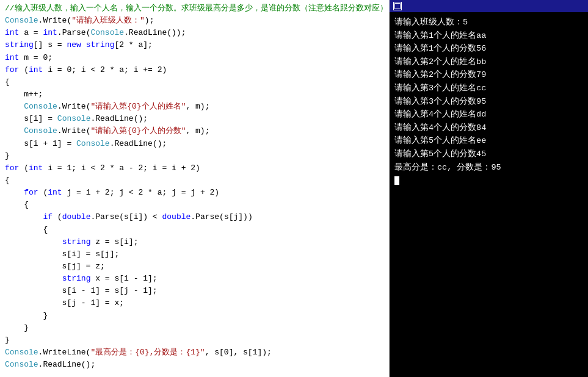 This screenshot has width=588, height=377. I want to click on code-line: Console.Write("请输入第{0}个人的姓名", m);, so click(195, 107).